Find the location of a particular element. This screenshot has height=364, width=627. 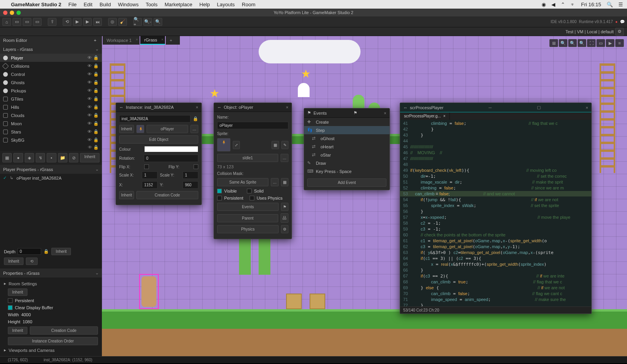

layer-row: Stars👁🔒 is located at coordinates (51, 132).